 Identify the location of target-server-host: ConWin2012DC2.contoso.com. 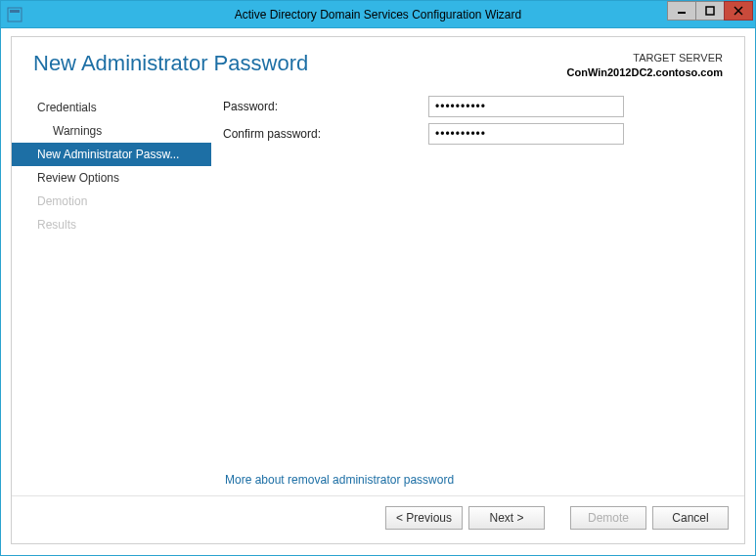
(645, 72).